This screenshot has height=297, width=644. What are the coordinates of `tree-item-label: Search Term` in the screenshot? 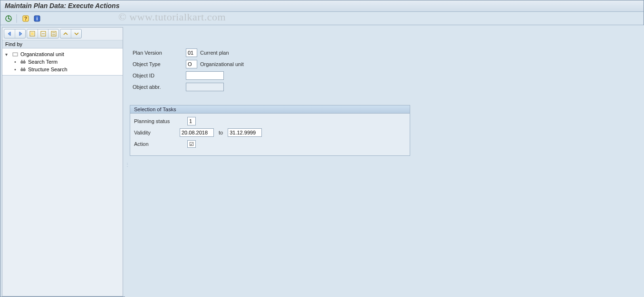 It's located at (43, 62).